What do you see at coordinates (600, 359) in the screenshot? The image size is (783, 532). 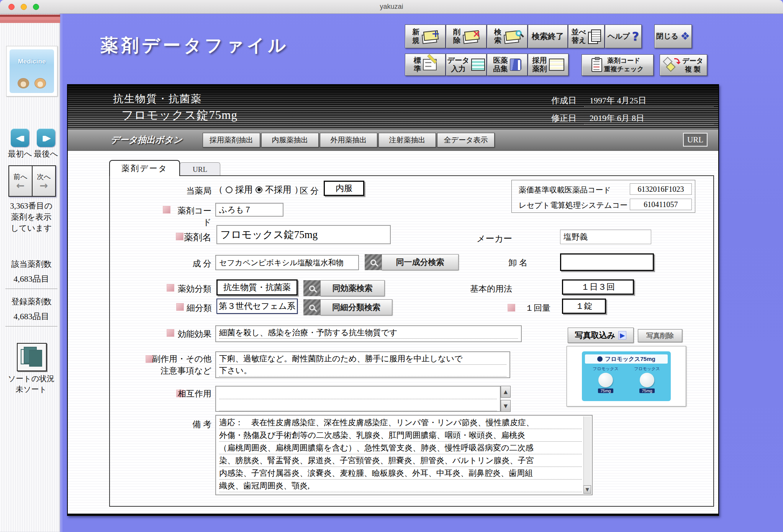 I see `maker-logo-icon` at bounding box center [600, 359].